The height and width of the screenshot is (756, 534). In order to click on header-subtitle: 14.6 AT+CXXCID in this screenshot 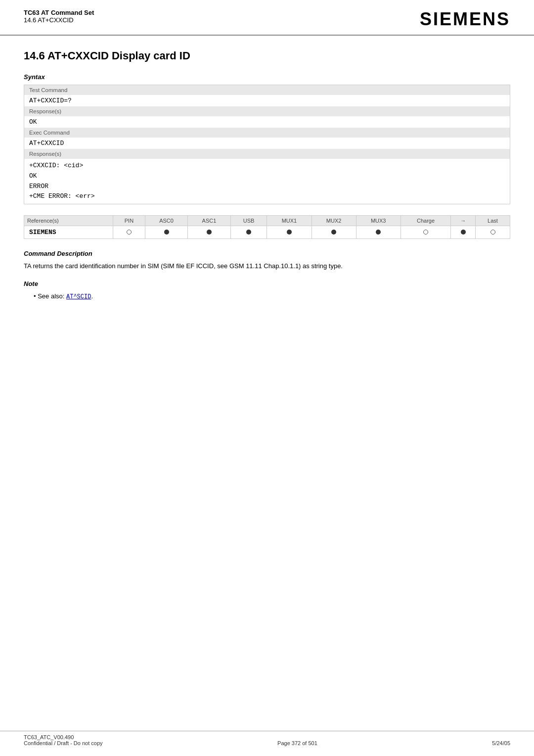, I will do `click(59, 20)`.